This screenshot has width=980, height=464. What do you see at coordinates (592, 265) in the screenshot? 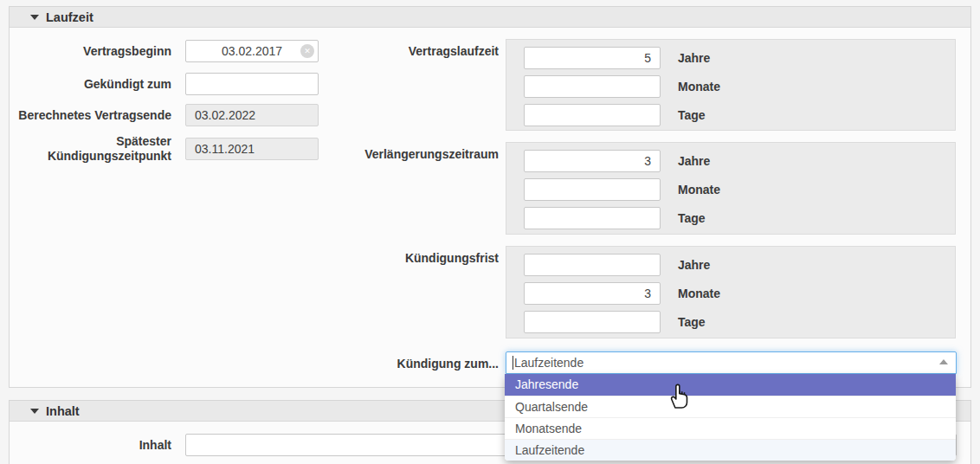
I see `kuendigungsfrist-jahre-input` at bounding box center [592, 265].